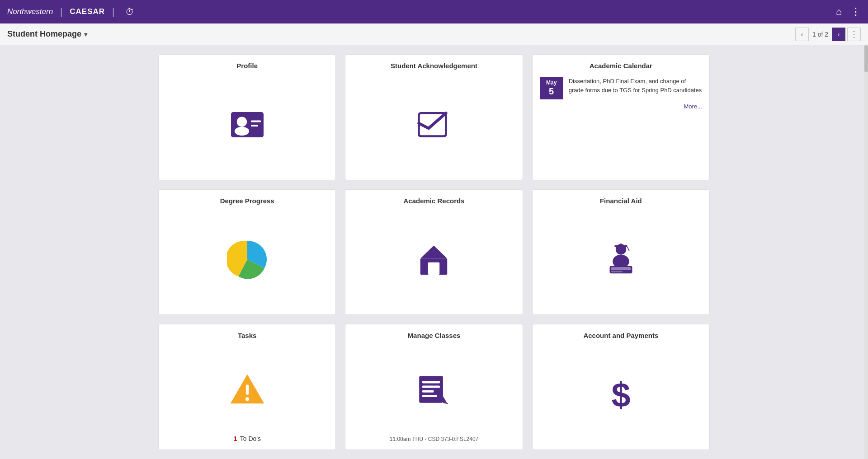 The height and width of the screenshot is (459, 868). I want to click on academic-records-icon, so click(434, 260).